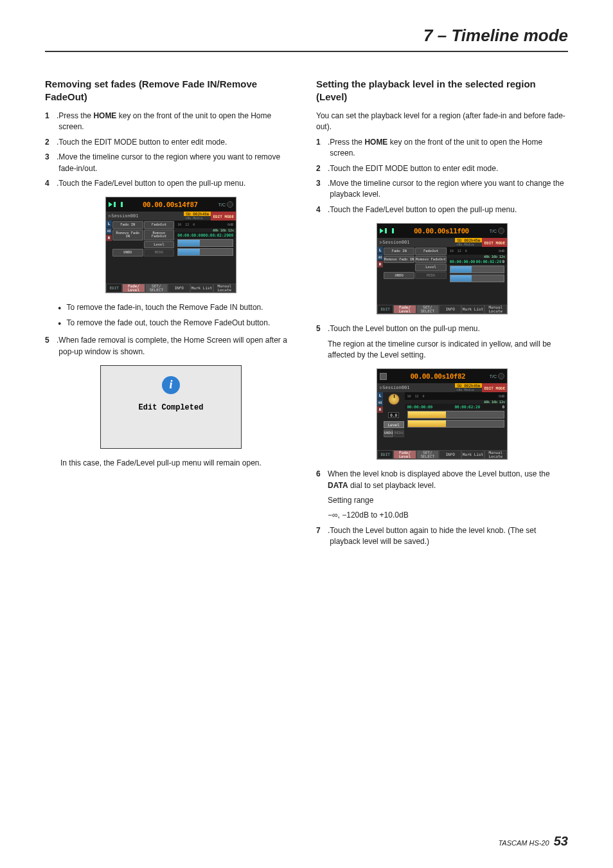  Describe the element at coordinates (168, 323) in the screenshot. I see `bullet-text: To remove the fade out, touch the Remove…` at that location.